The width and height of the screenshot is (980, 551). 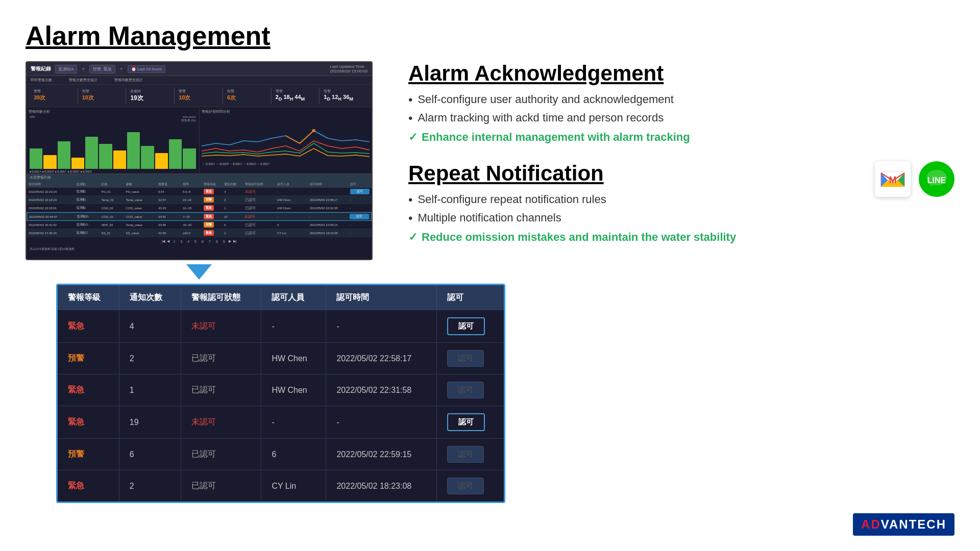 What do you see at coordinates (286, 164) in the screenshot?
I see `line-chart-legend: — 監測點A — 監測點B — 監測點C — 監測點D — 監測點F` at bounding box center [286, 164].